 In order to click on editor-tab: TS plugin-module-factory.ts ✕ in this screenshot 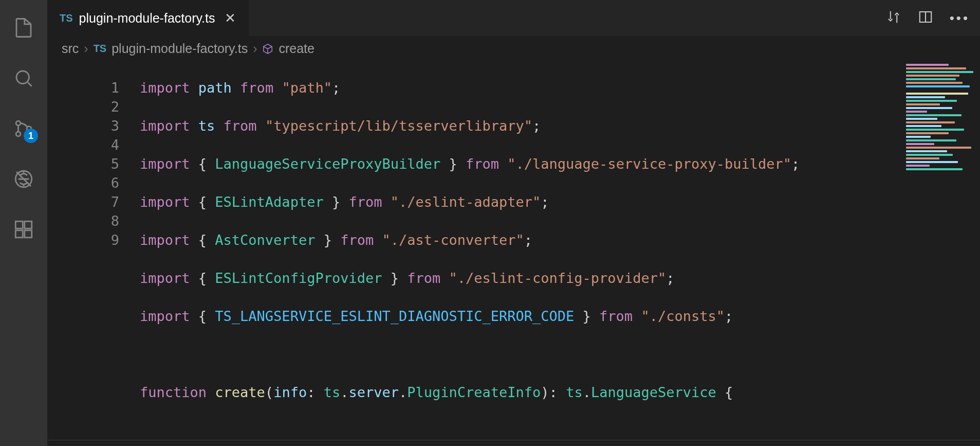, I will do `click(148, 18)`.